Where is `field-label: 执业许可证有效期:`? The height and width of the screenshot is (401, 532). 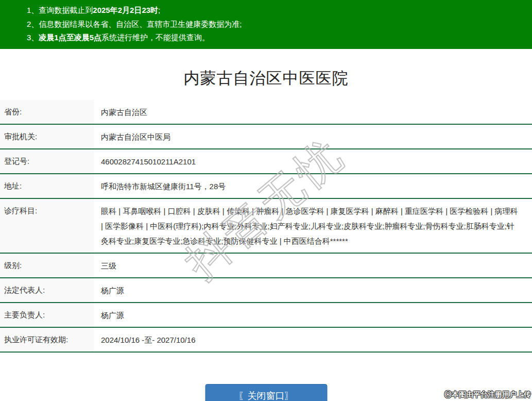 field-label: 执业许可证有效期: is located at coordinates (47, 340).